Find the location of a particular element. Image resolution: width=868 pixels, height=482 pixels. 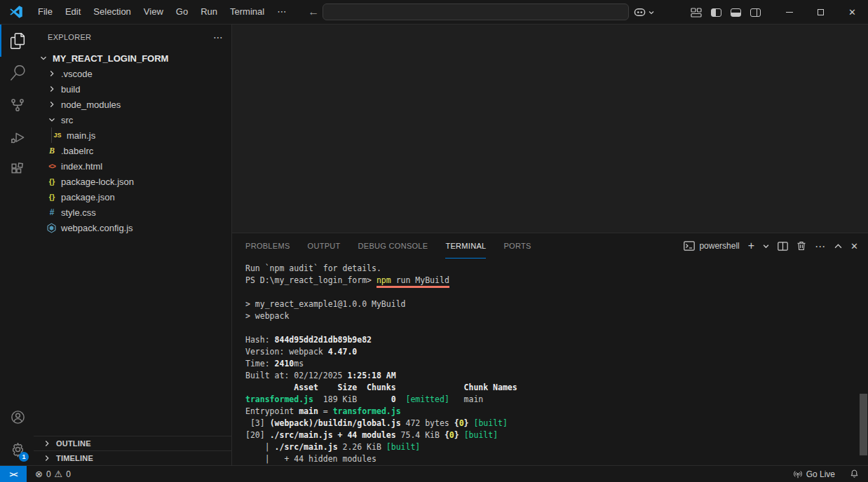

minimize-button is located at coordinates (789, 13).